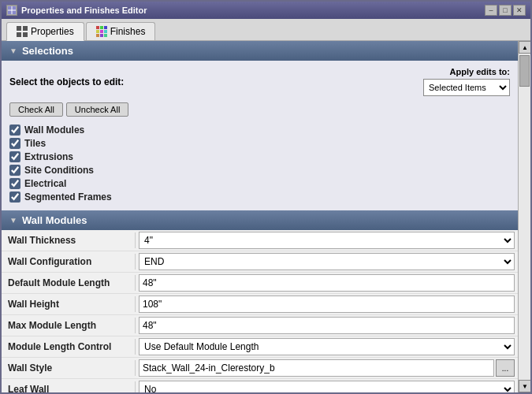 The height and width of the screenshot is (394, 532). I want to click on checkbox-electrical: Electrical, so click(260, 184).